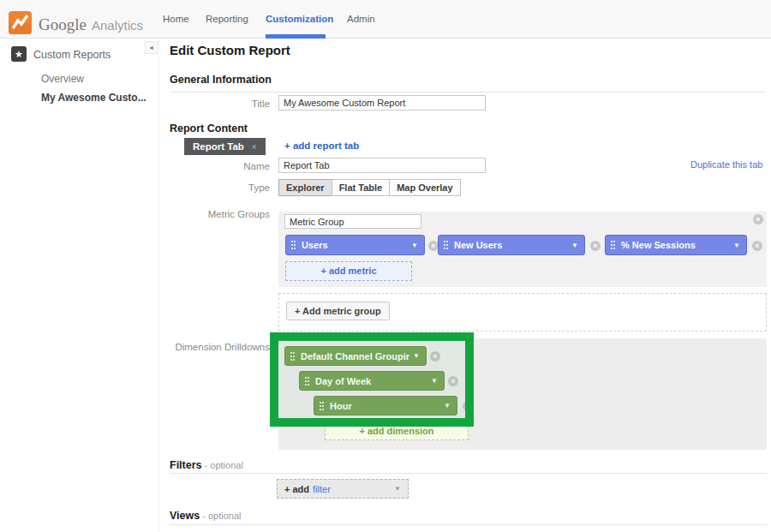 The width and height of the screenshot is (771, 532). Describe the element at coordinates (511, 245) in the screenshot. I see `metric-pill-new-users: New Users ▼` at that location.